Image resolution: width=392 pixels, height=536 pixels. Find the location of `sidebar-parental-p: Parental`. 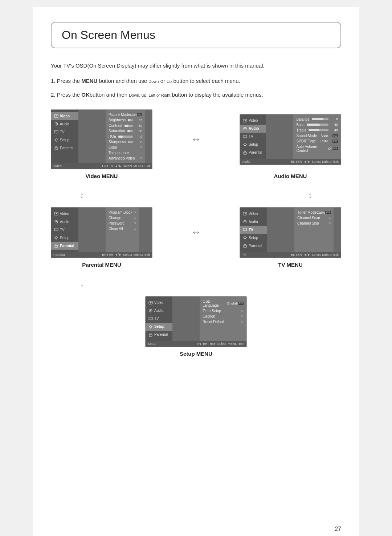

sidebar-parental-p: Parental is located at coordinates (65, 246).